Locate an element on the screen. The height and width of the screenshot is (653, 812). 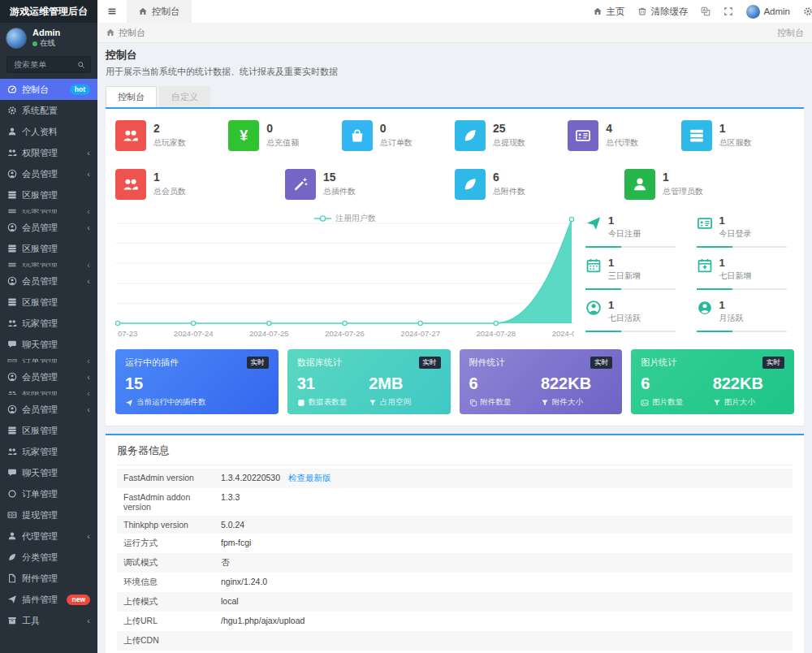
svg-text: 2024-07-24 is located at coordinates (193, 333).